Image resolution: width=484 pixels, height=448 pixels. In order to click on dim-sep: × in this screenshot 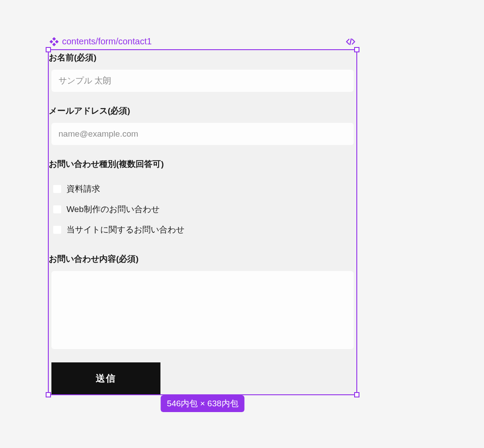, I will do `click(203, 404)`.